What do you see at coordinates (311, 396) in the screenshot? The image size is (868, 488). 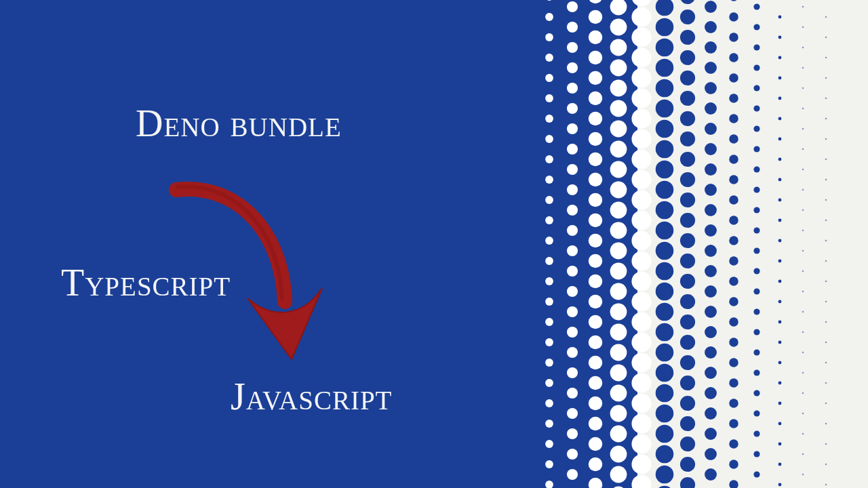 I see `target-label: Javascript` at bounding box center [311, 396].